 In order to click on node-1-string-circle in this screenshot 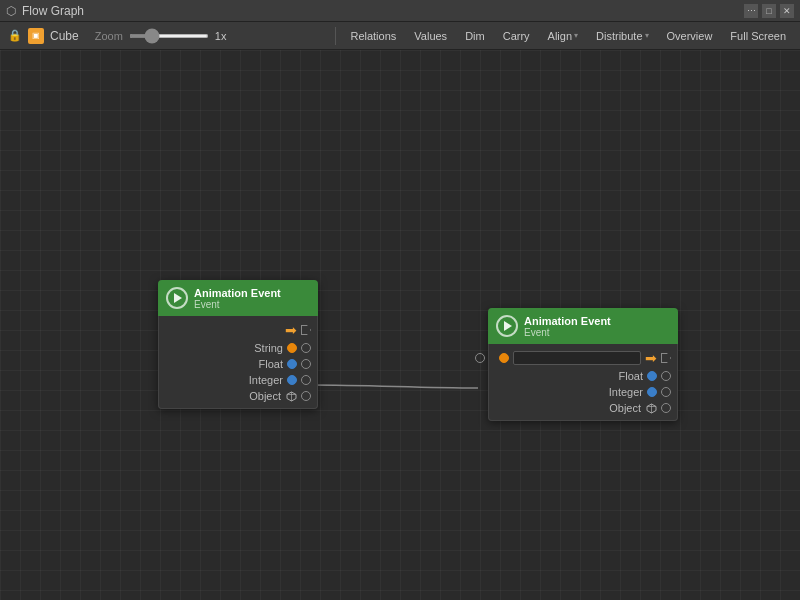, I will do `click(306, 348)`.